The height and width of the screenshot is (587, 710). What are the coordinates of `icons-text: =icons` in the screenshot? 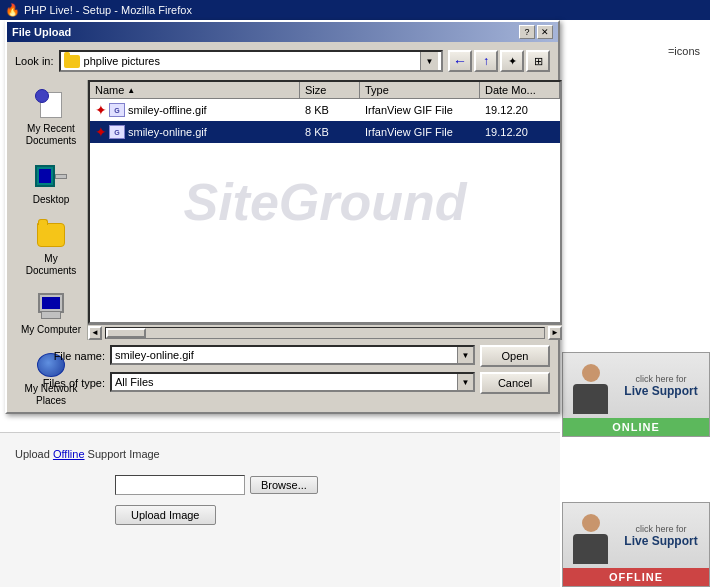 It's located at (684, 51).